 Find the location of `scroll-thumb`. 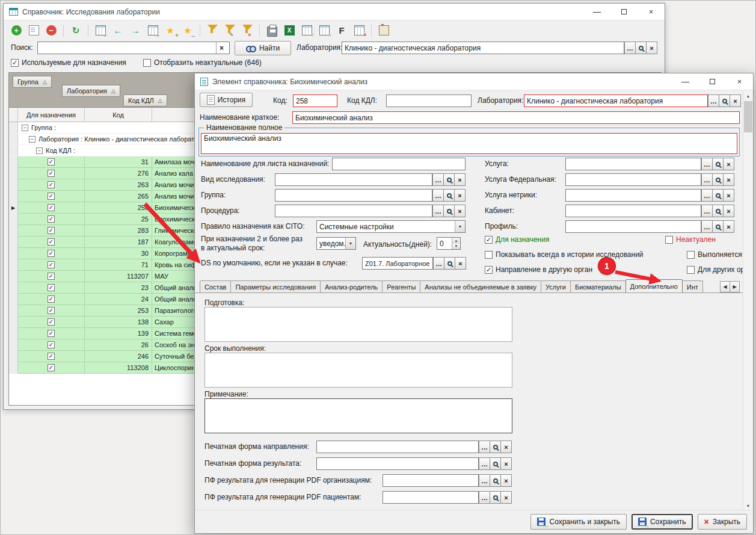

scroll-thumb is located at coordinates (748, 117).